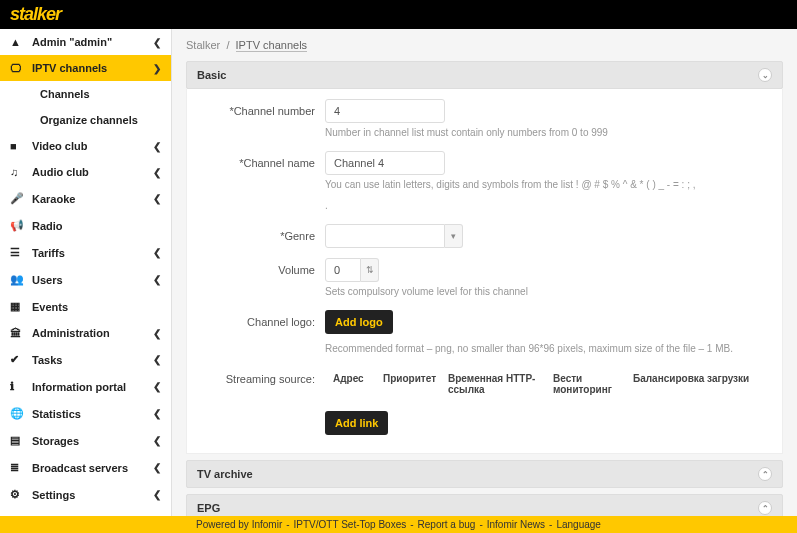  I want to click on add-logo-button: Add logo, so click(359, 322).